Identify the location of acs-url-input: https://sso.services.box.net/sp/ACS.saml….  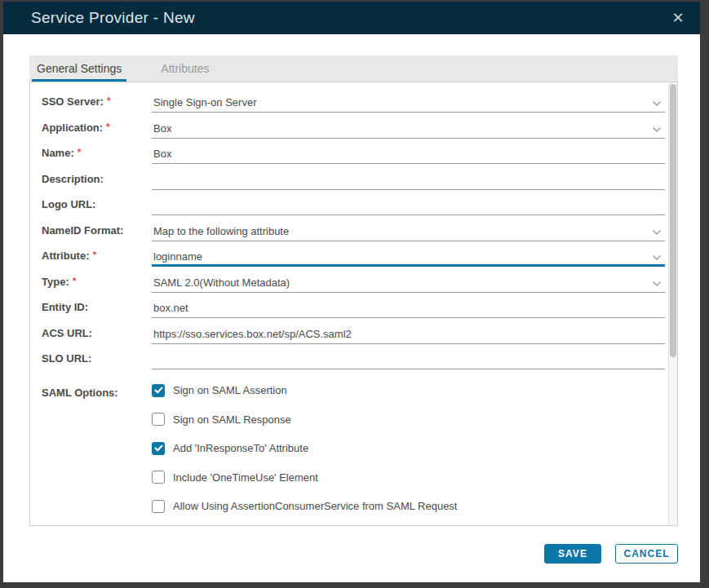
(408, 331).